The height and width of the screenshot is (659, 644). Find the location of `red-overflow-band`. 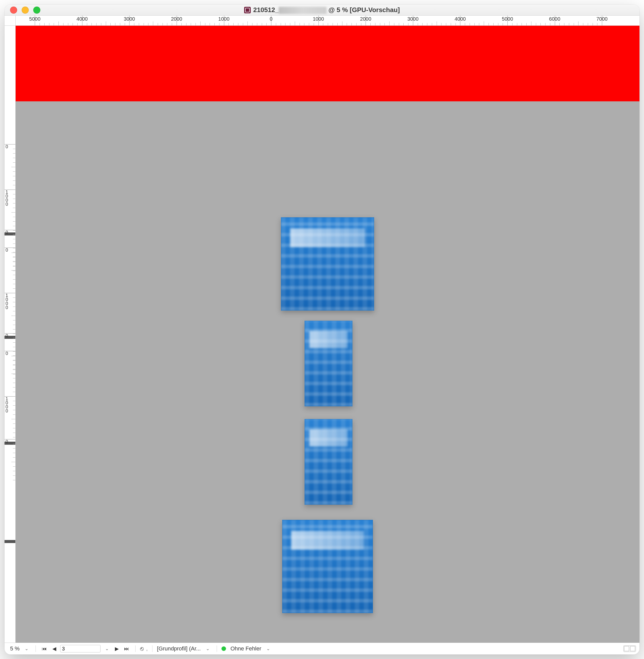

red-overflow-band is located at coordinates (327, 64).